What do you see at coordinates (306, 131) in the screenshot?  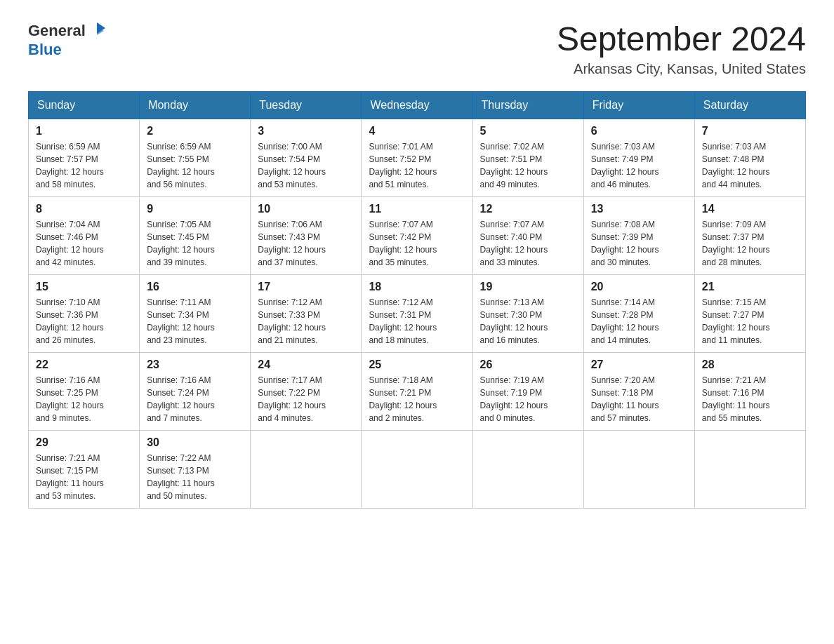 I see `day-number: 3` at bounding box center [306, 131].